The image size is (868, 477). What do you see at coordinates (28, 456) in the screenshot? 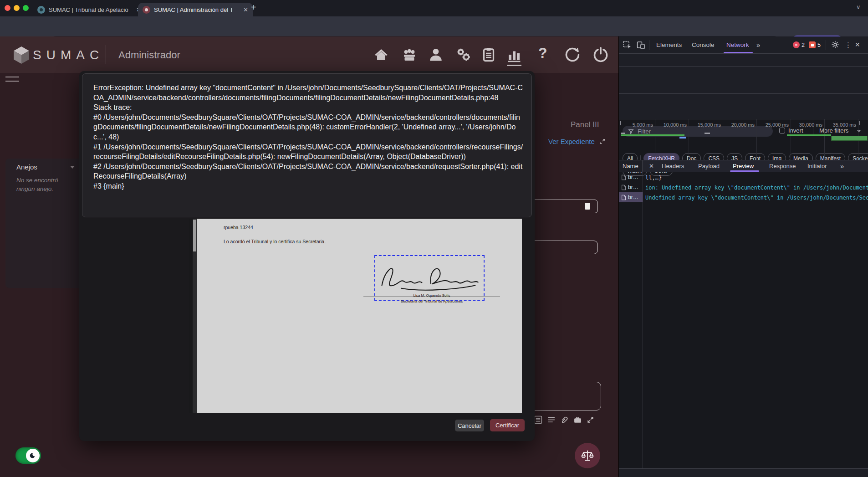
I see `theme-toggle` at bounding box center [28, 456].